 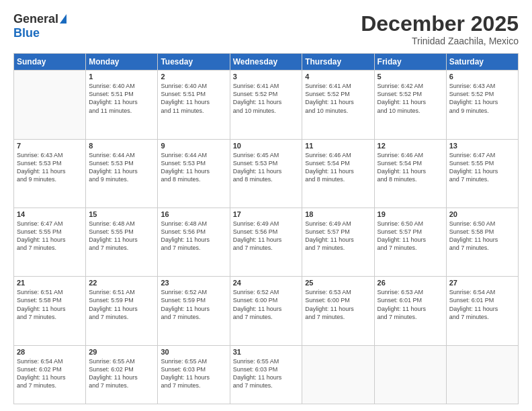 What do you see at coordinates (339, 173) in the screenshot?
I see `calendar-cell: 11Sunrise: 6:46 AMSunset: 5:54 PMDayligh…` at bounding box center [339, 173].